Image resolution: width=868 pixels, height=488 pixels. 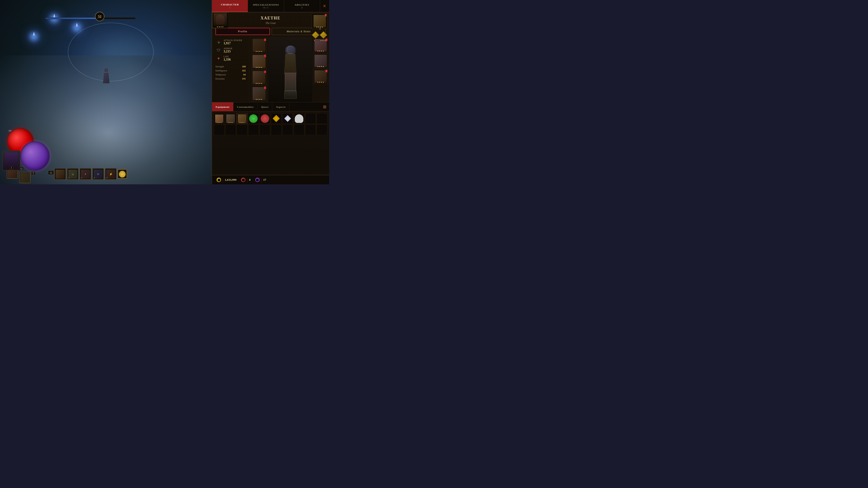 What do you see at coordinates (266, 6) in the screenshot?
I see `tab-specializations: SPECIALIZATIONS IS + C` at bounding box center [266, 6].